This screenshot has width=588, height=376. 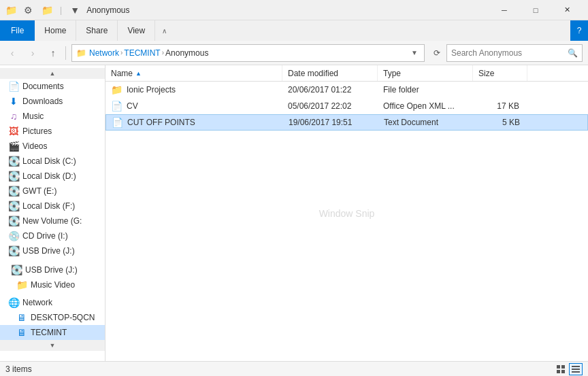 What do you see at coordinates (52, 161) in the screenshot?
I see `sidebar-item-local-c: 💽 Local Disk (C:)` at bounding box center [52, 161].